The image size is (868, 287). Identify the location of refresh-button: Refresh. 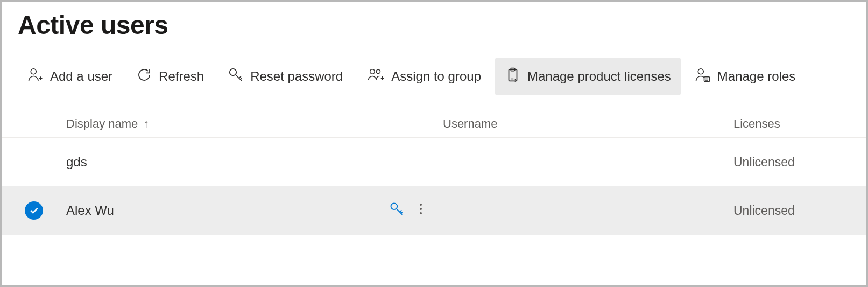
(170, 76).